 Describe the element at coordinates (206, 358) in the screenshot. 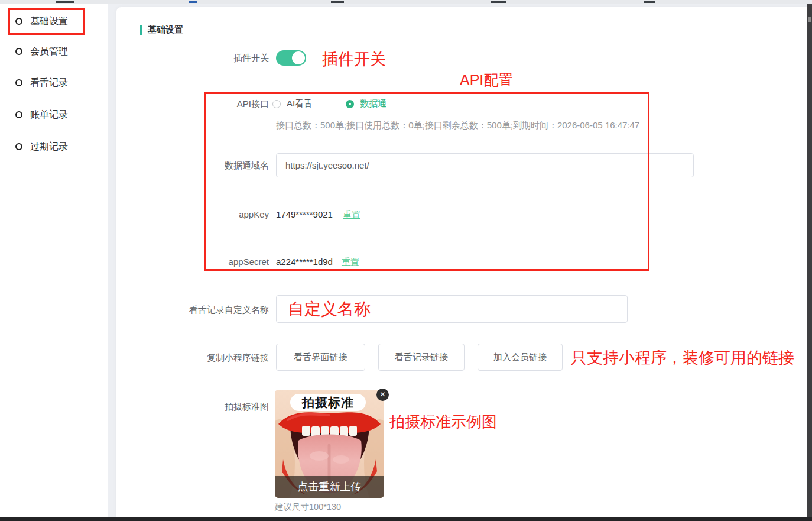

I see `copy-links-label: 复制小程序链接` at that location.